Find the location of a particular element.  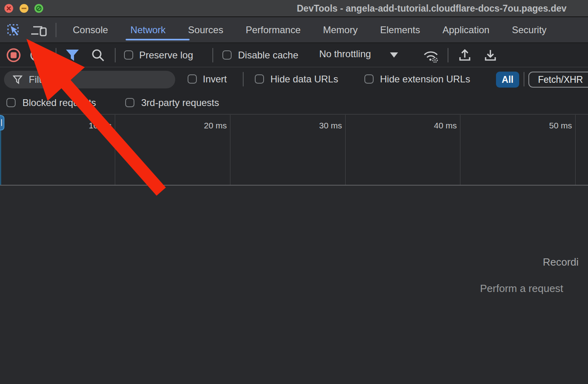

title-bar: DevTools - angela-add-tutorial.cloudflar… is located at coordinates (294, 9).